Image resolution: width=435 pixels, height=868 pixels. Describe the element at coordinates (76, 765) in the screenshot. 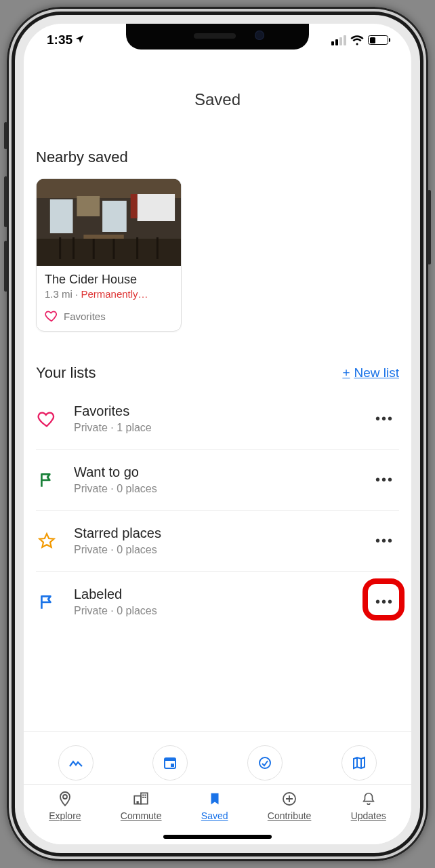

I see `chip-timeline: Timeline` at that location.